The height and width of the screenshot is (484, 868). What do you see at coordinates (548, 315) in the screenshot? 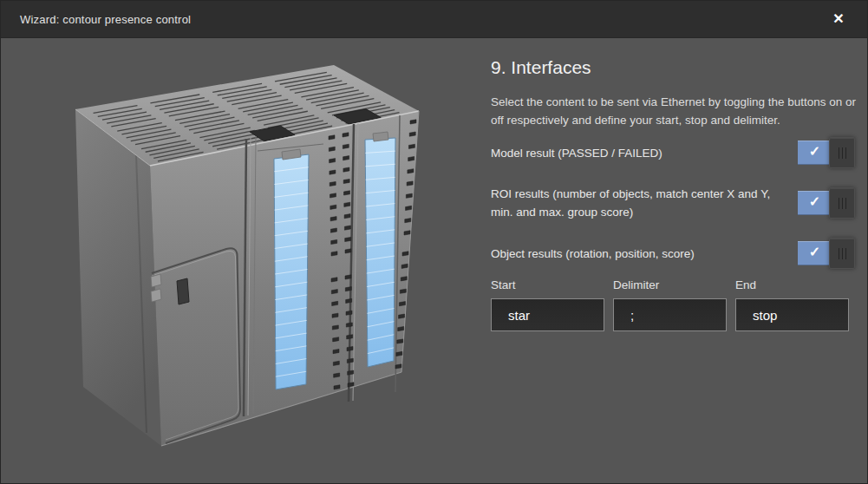
I see `start-input` at bounding box center [548, 315].